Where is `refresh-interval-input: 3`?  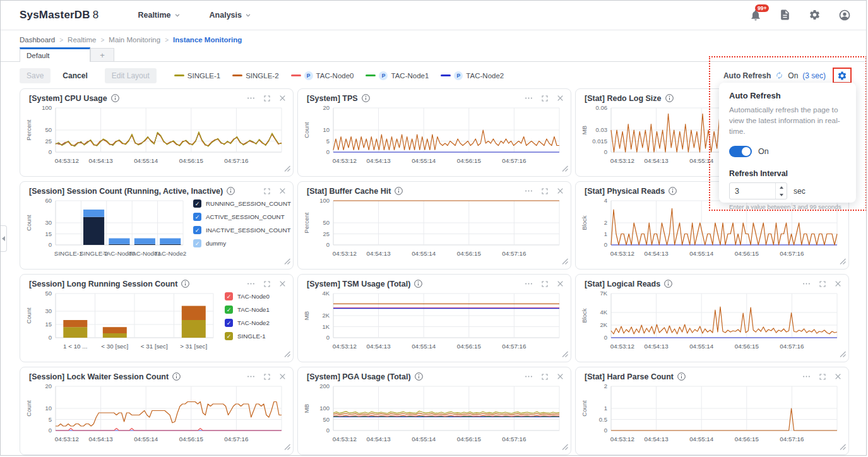 refresh-interval-input: 3 is located at coordinates (758, 191).